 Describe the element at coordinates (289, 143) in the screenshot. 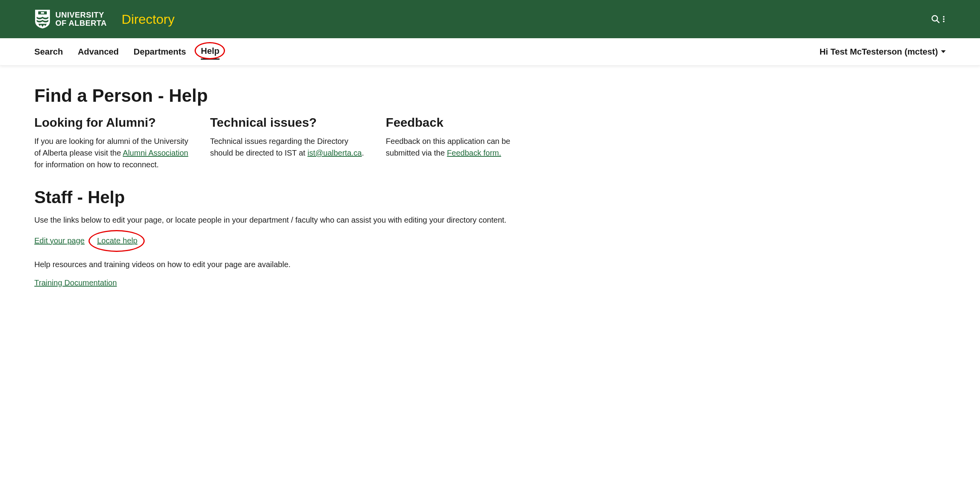

I see `col-technical: Technical issues? Technical issues regar…` at that location.